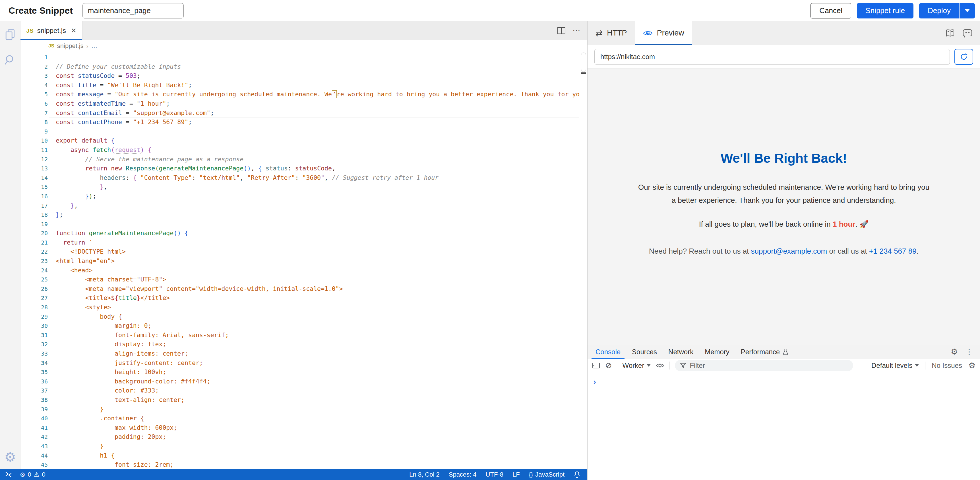 Image resolution: width=980 pixels, height=480 pixels. Describe the element at coordinates (314, 419) in the screenshot. I see `code-text: .container {` at that location.